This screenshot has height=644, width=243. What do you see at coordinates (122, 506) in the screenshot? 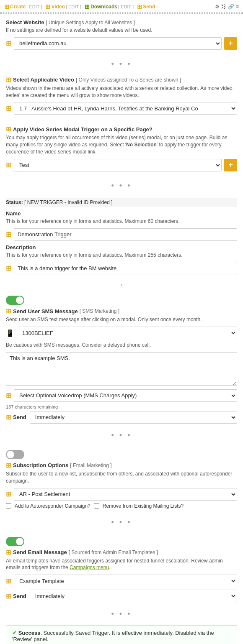
I see `subscription-checkbox-row: Add to Autoresponder Campaign? Remove fr…` at bounding box center [122, 506].